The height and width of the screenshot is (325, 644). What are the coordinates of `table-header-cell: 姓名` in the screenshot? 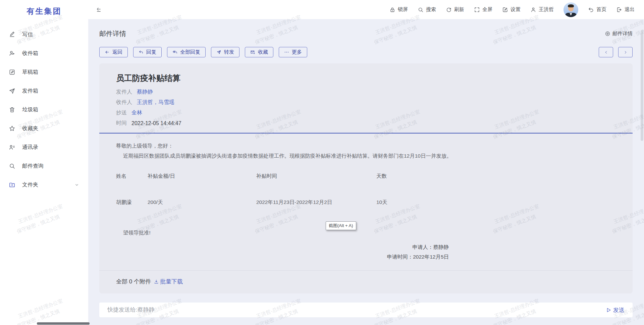 It's located at (132, 176).